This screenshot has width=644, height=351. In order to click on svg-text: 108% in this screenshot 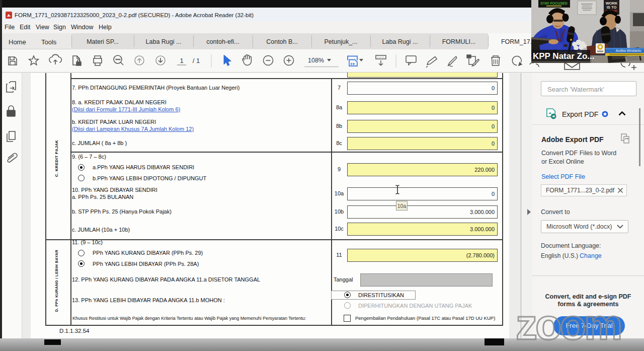, I will do `click(316, 60)`.